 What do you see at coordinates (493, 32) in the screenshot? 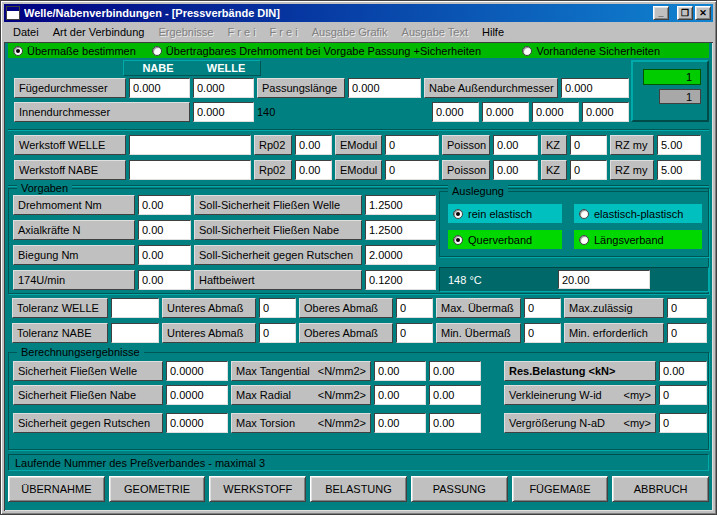
I see `menu-item-hilfe: Hilfe` at bounding box center [493, 32].